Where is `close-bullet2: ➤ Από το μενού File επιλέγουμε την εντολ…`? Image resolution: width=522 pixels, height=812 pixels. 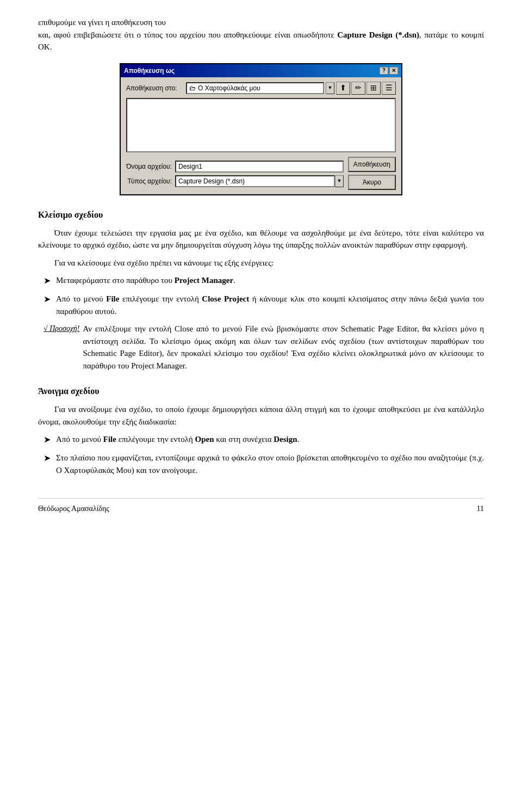 close-bullet2: ➤ Από το μενού File επιλέγουμε την εντολ… is located at coordinates (261, 305).